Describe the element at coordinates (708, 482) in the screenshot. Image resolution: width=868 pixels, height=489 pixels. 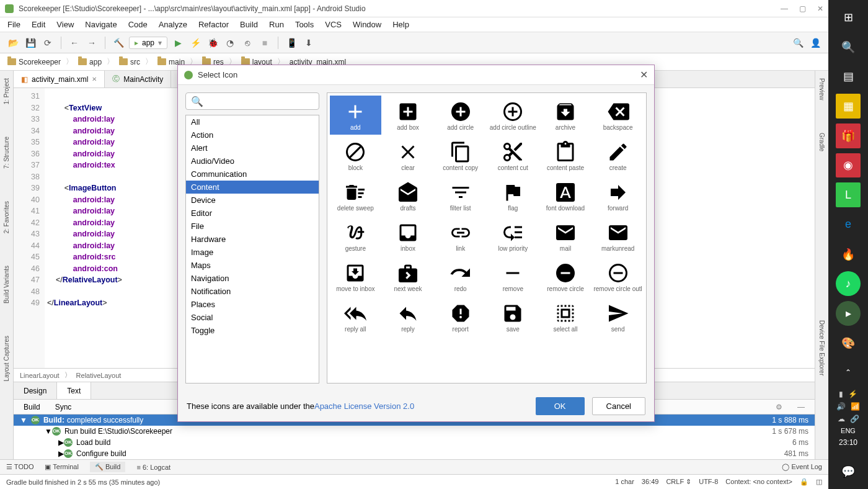
I see `status-enc: UTF-8` at that location.